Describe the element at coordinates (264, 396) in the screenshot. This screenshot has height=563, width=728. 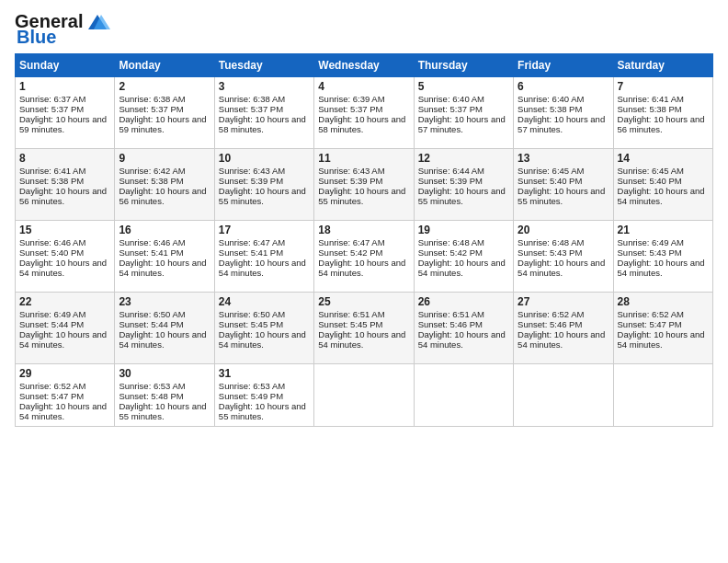
I see `calendar-cell: 31 Sunrise: 6:53 AM Sunset: 5:49 PM Dayl…` at that location.